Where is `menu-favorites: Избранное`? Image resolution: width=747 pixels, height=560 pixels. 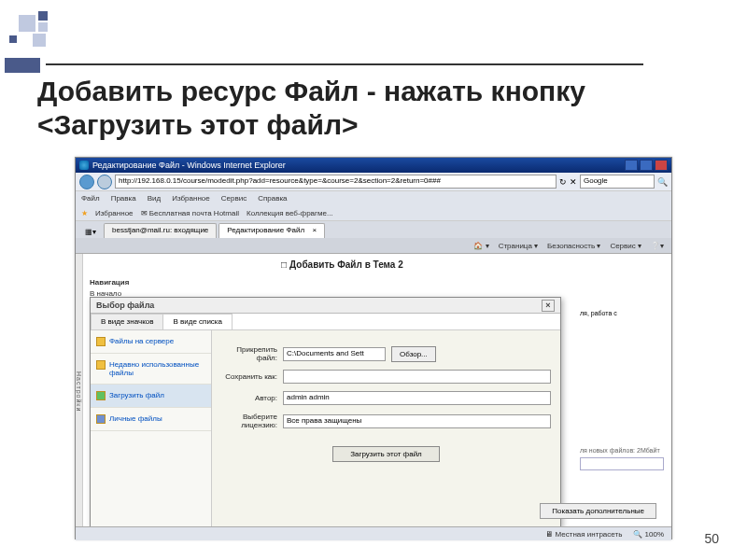
menu-favorites: Избранное is located at coordinates (190, 198).